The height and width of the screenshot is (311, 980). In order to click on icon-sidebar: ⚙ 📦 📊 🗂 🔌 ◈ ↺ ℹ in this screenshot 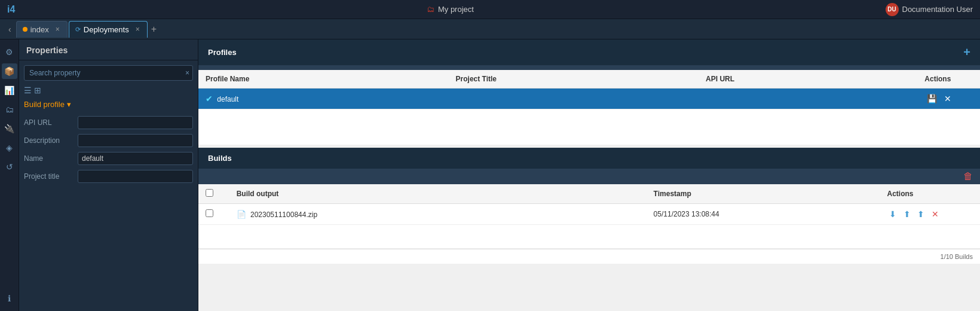, I will do `click(10, 175)`.